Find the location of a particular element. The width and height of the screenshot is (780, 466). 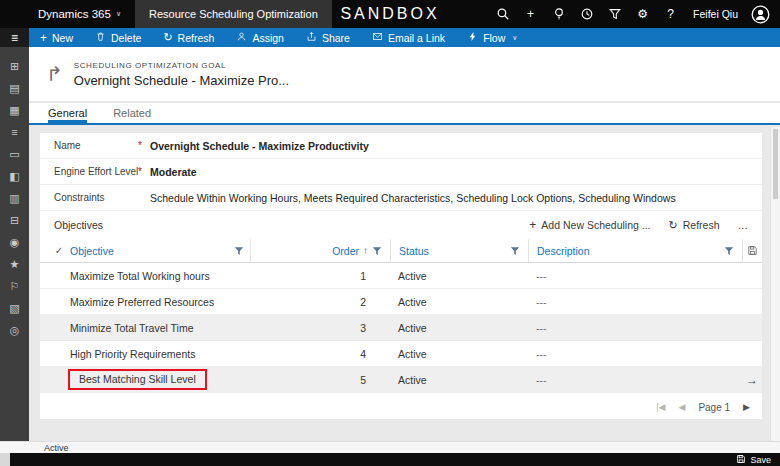

tab-related: Related is located at coordinates (132, 115).